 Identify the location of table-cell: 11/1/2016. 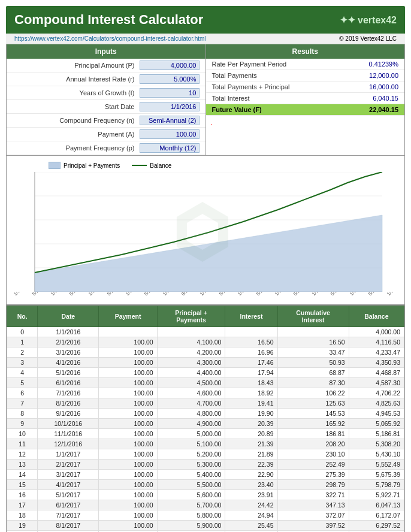
(68, 434).